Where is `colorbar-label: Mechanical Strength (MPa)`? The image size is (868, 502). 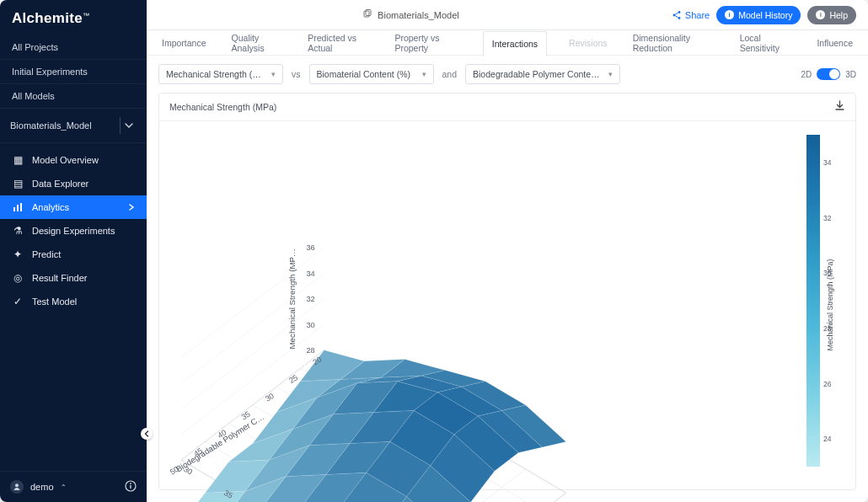 colorbar-label: Mechanical Strength (MPa) is located at coordinates (830, 305).